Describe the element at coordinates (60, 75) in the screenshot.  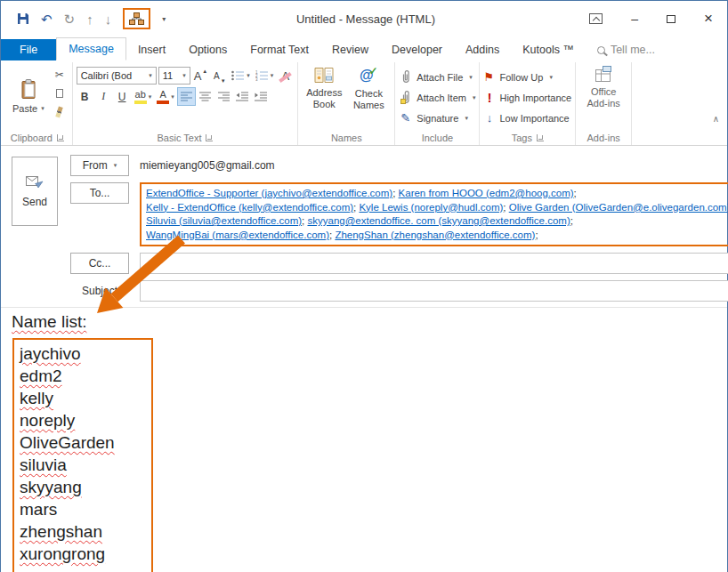
I see `cut-button: ✂` at that location.